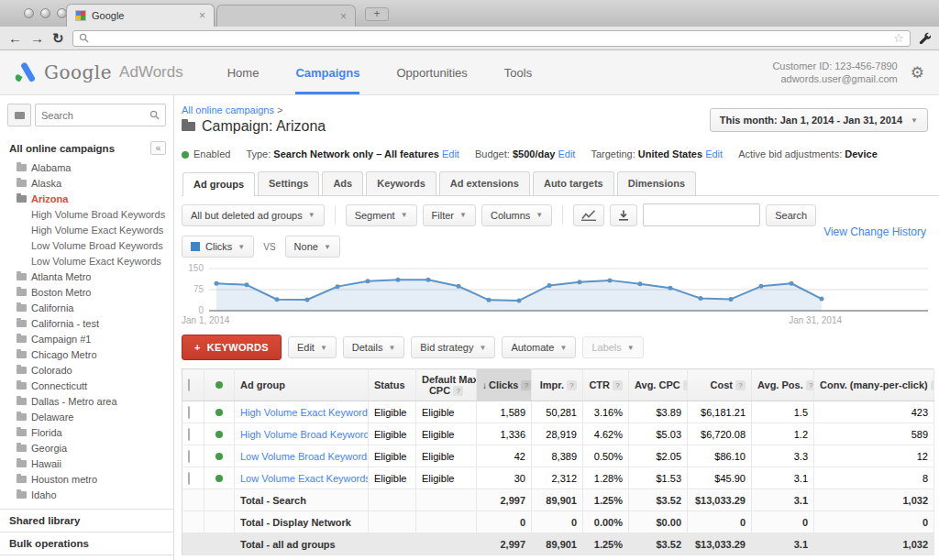 The image size is (939, 560). What do you see at coordinates (574, 183) in the screenshot?
I see `tab-auto-targets: Auto targets` at bounding box center [574, 183].